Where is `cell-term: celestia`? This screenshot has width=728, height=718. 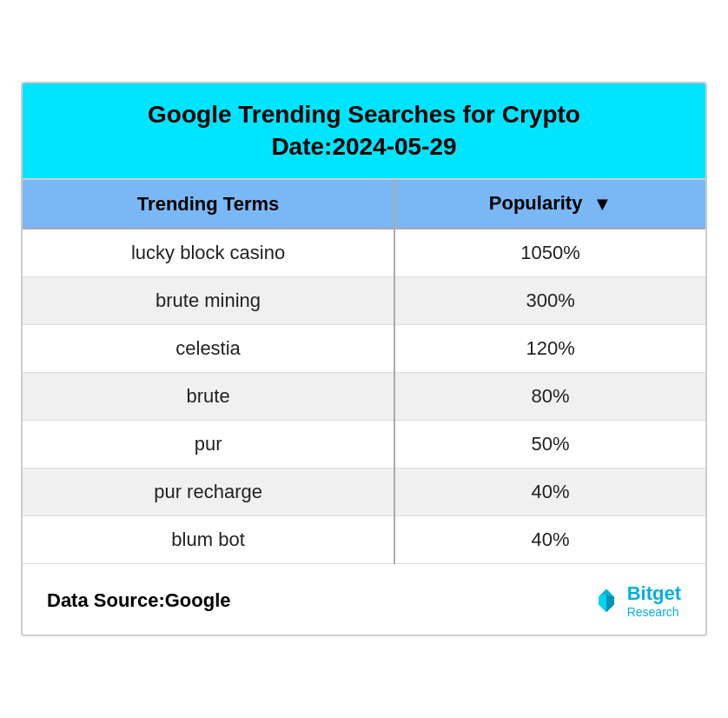
cell-term: celestia is located at coordinates (208, 349).